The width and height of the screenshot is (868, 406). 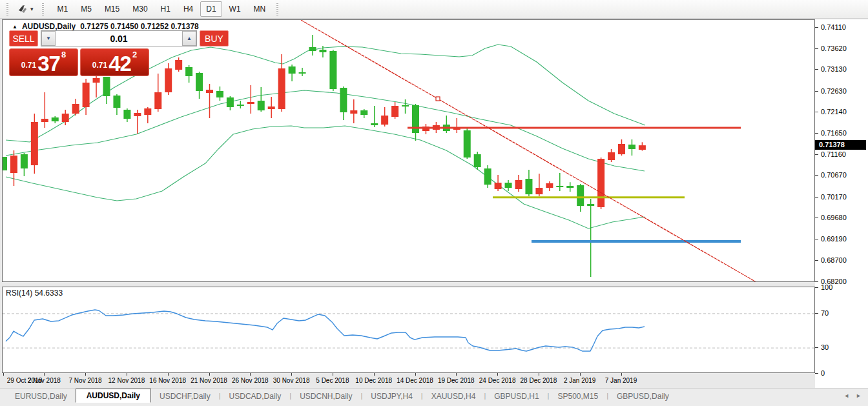 I want to click on dropdown-caret-icon: ▾, so click(x=32, y=9).